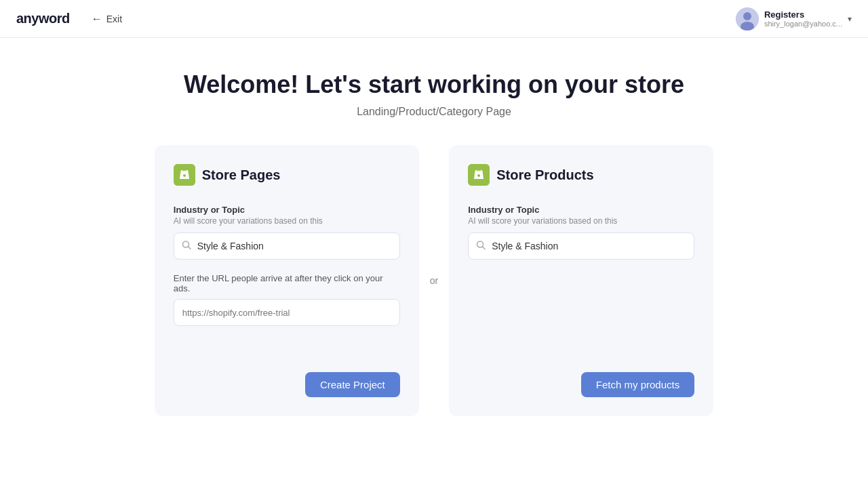  Describe the element at coordinates (850, 19) in the screenshot. I see `chevron-down-icon: ▾` at that location.